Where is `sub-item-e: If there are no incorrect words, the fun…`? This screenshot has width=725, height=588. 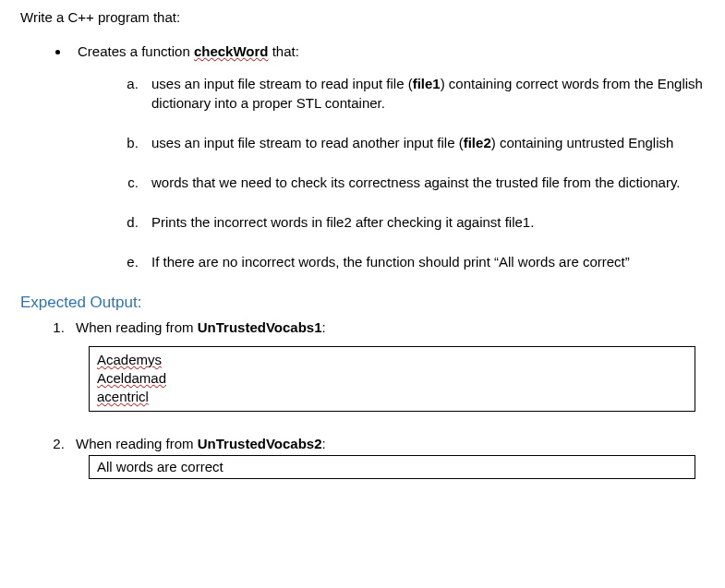
sub-item-e: If there are no incorrect words, the fun… is located at coordinates (423, 262).